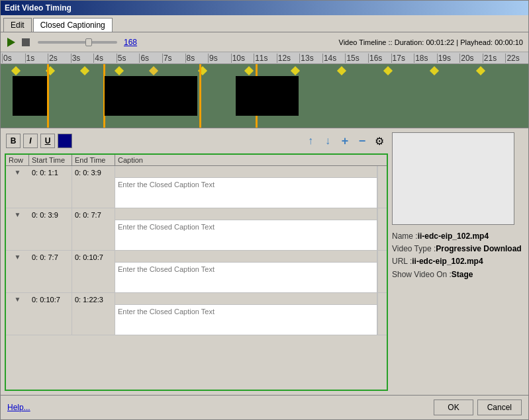 This screenshot has height=420, width=529. Describe the element at coordinates (265, 58) in the screenshot. I see `ruler-marks: 0s 1s 2s 3s 4s 5s 6s 7s 8s 9s 10s 11s 12…` at that location.